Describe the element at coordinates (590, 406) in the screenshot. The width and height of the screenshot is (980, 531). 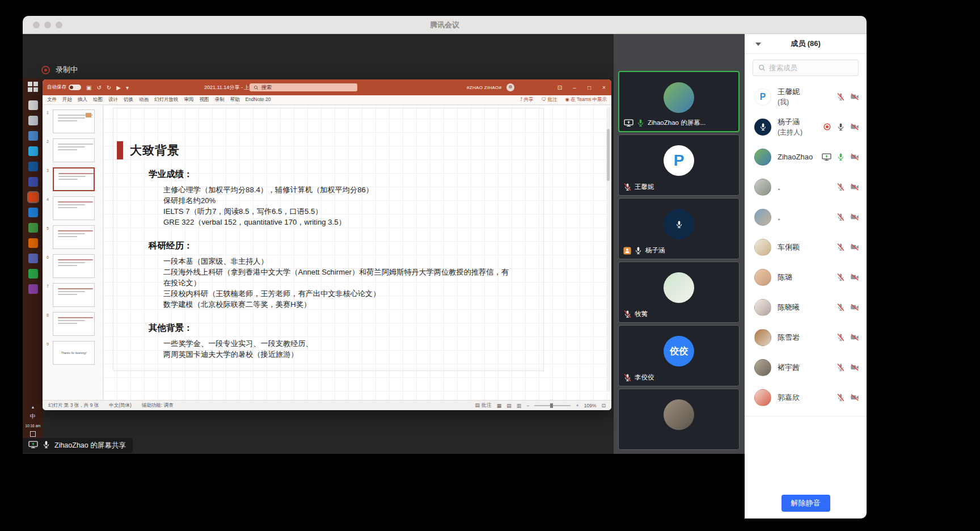
I see `zoom-level: 109%` at that location.